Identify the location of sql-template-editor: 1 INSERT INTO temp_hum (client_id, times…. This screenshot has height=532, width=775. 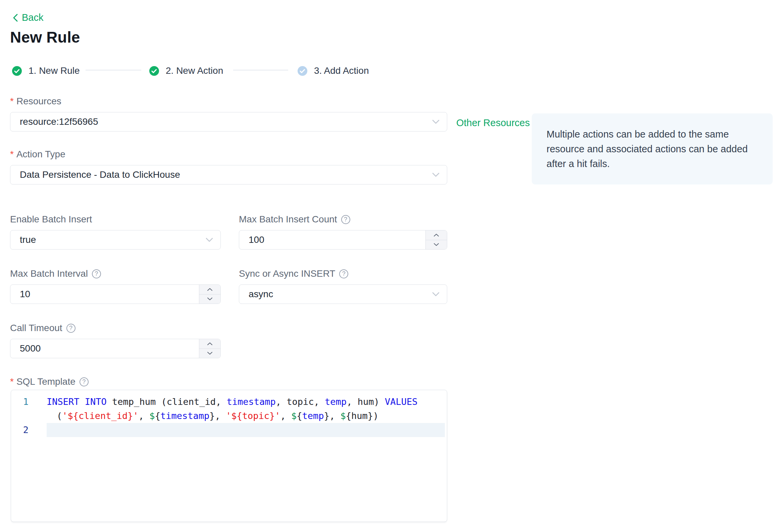
(229, 456).